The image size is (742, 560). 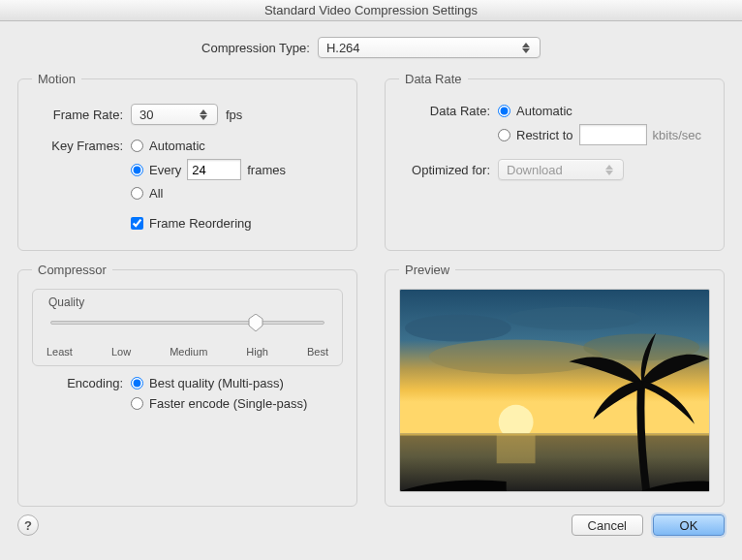 I want to click on key-frames-all-text: All, so click(x=156, y=194).